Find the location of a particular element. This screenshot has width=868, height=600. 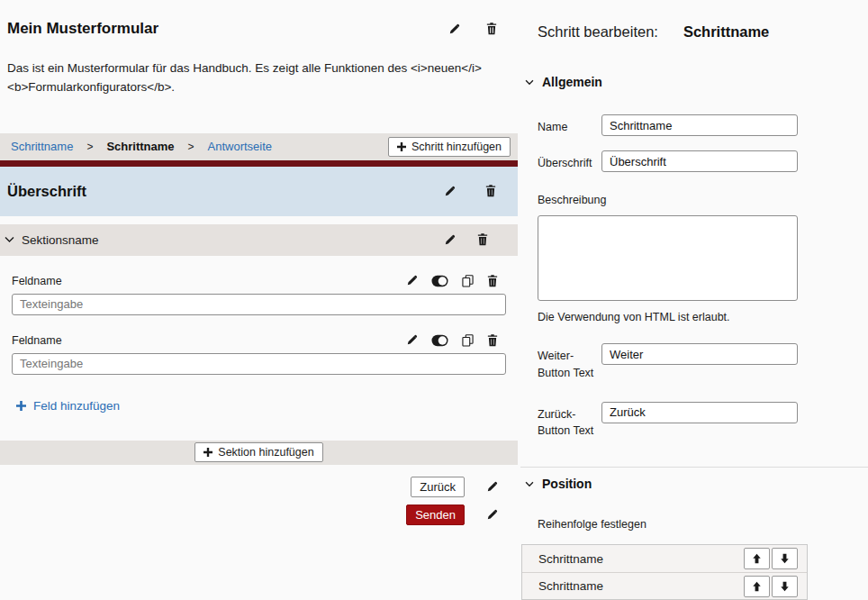

panel-divider is located at coordinates (694, 467).